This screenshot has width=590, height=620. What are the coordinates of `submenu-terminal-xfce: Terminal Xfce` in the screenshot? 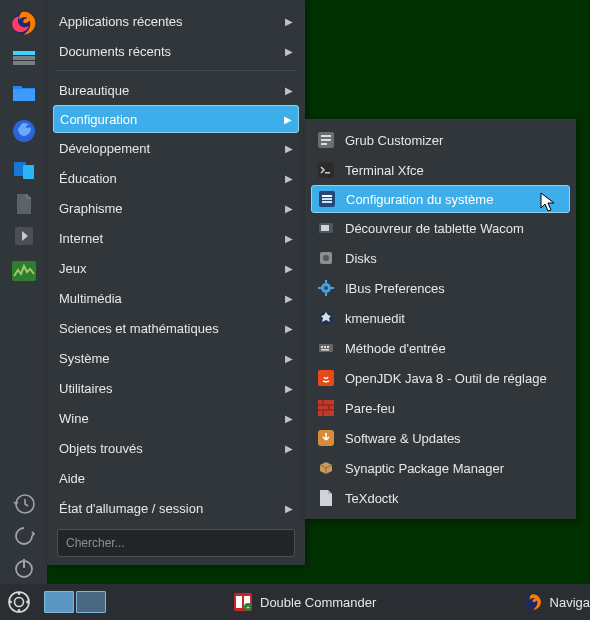 It's located at (440, 170).